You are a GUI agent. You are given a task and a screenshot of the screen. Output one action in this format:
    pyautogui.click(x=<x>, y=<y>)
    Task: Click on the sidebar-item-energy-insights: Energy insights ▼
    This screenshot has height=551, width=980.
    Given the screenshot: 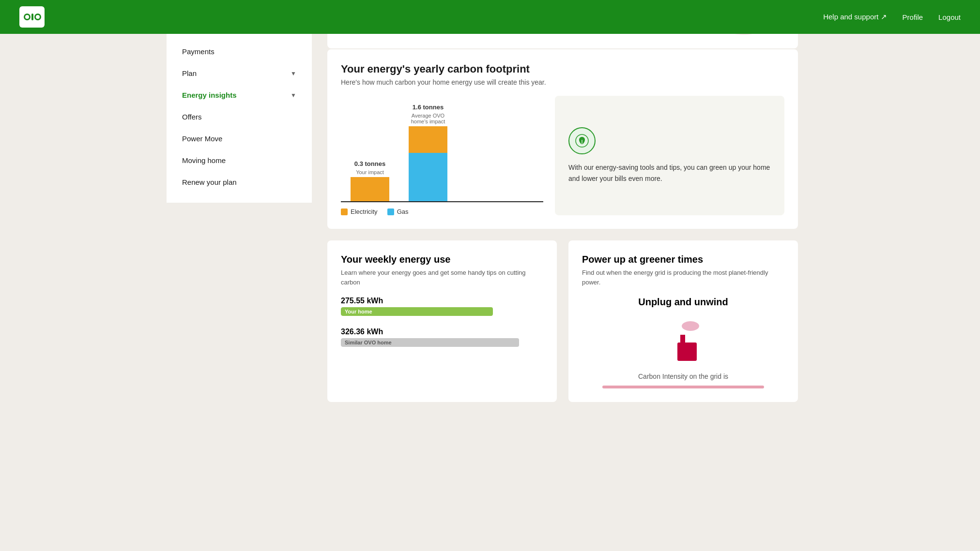 What is the action you would take?
    pyautogui.click(x=239, y=95)
    